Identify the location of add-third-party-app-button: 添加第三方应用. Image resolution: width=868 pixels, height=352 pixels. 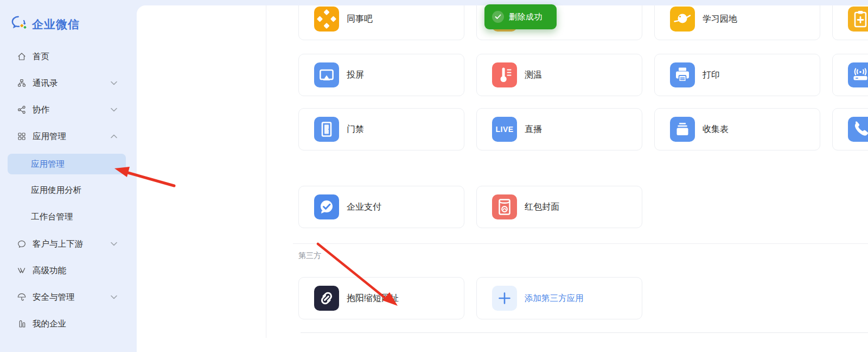
(559, 298).